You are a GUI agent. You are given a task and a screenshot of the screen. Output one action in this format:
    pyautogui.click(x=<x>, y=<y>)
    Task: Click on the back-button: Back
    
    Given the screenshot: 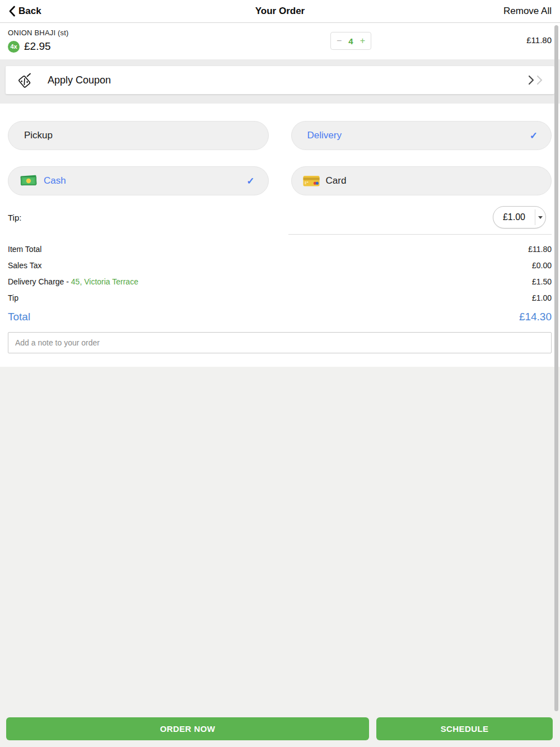 What is the action you would take?
    pyautogui.click(x=25, y=11)
    